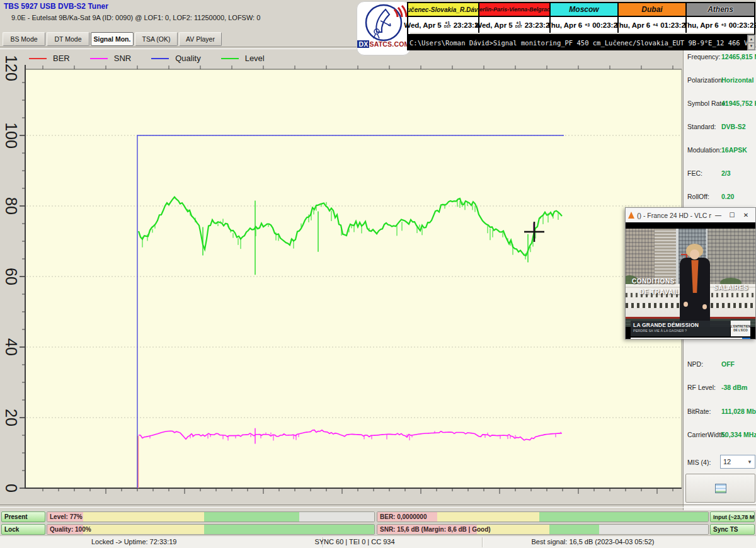 The image size is (756, 548). I want to click on clock-city-dubai: Dubai, so click(653, 10).